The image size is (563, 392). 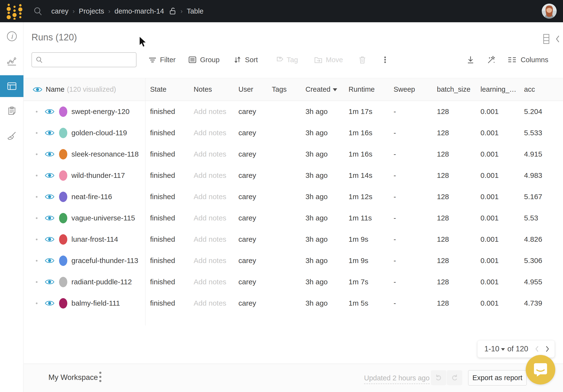 I want to click on run-name-link: sleek-resonance-118, so click(x=105, y=154).